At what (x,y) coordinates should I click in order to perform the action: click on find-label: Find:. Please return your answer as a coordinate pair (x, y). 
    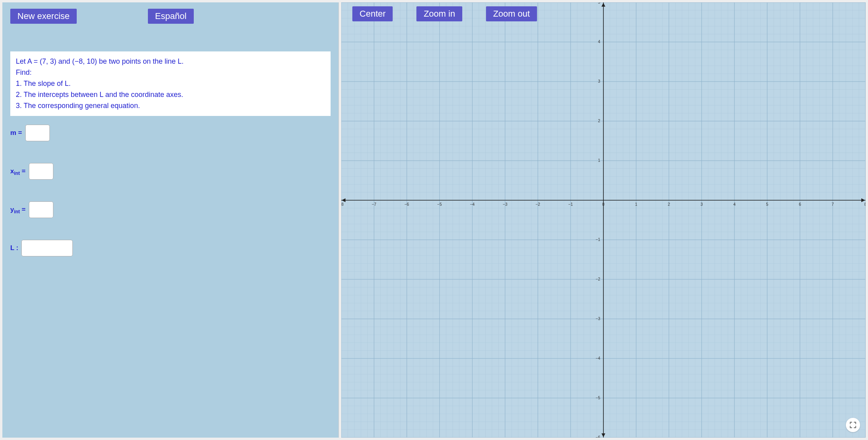
    Looking at the image, I should click on (170, 73).